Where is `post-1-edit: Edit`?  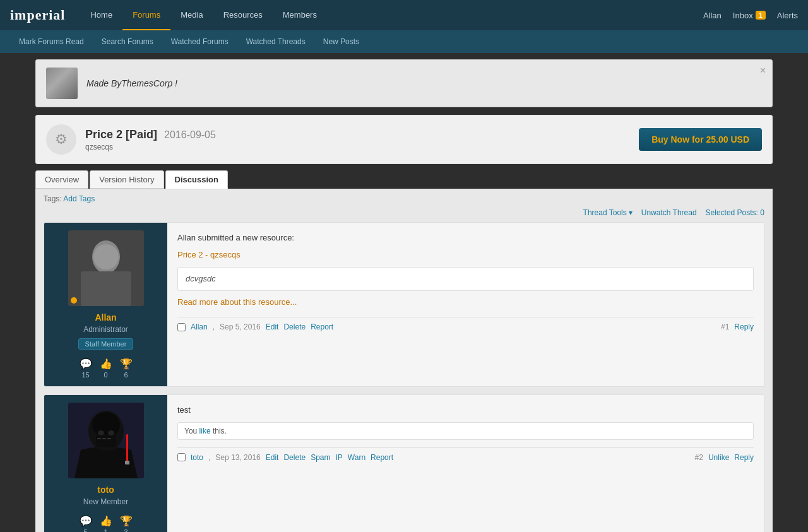
post-1-edit: Edit is located at coordinates (273, 327).